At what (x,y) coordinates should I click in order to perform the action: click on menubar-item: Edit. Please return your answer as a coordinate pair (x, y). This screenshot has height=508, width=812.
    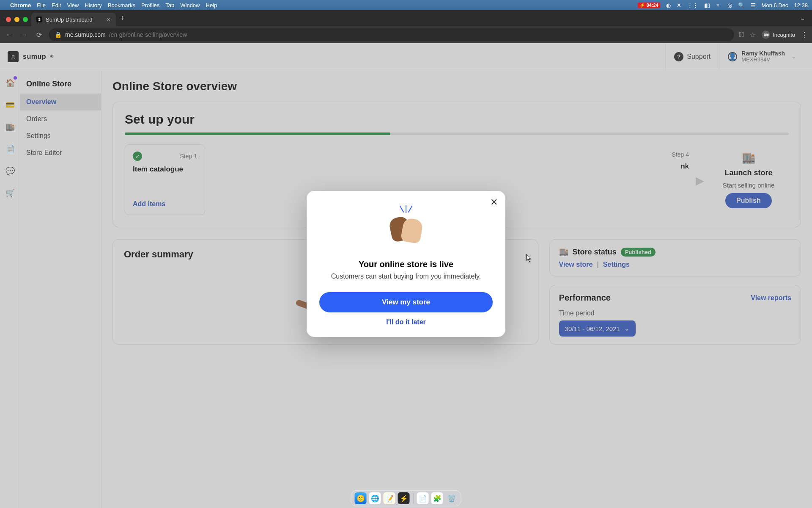
    Looking at the image, I should click on (56, 5).